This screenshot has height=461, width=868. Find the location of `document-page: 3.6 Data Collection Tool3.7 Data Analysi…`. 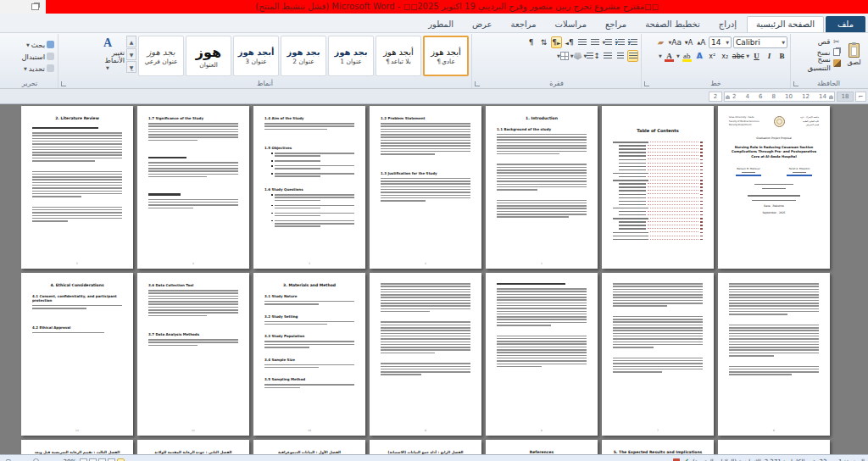

document-page: 3.6 Data Collection Tool3.7 Data Analysi… is located at coordinates (193, 354).